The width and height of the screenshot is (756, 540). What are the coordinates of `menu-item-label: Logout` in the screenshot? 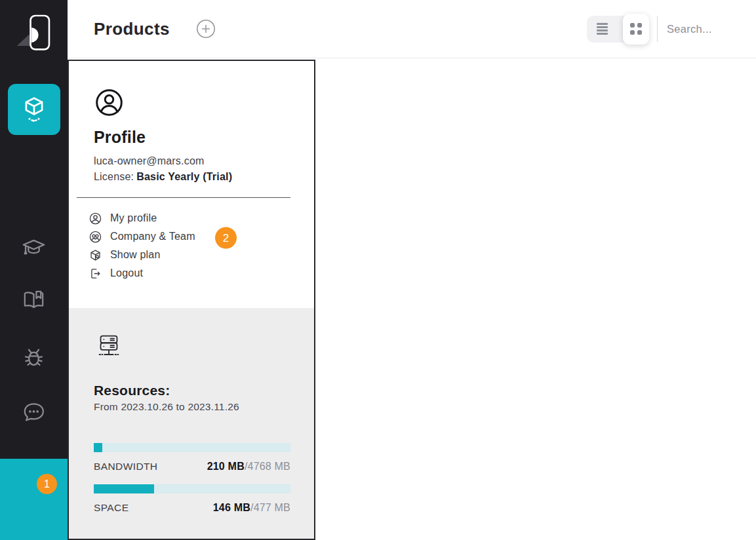 It's located at (127, 273).